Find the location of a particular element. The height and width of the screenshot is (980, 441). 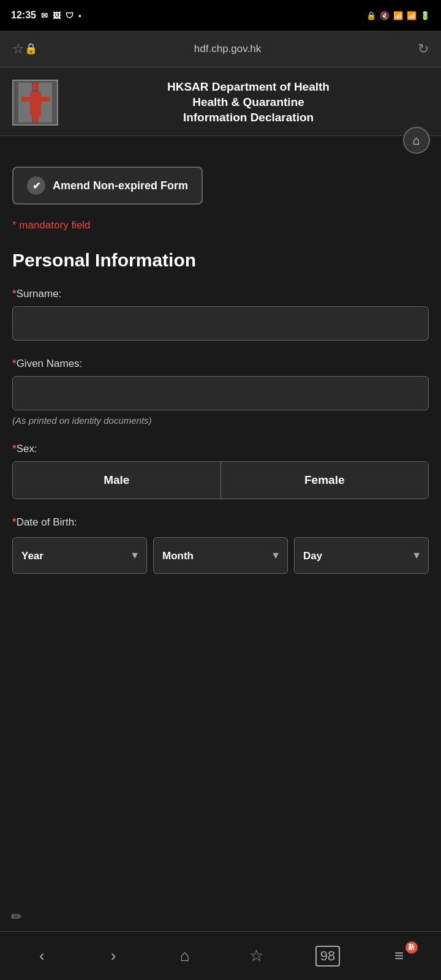

dob-field-group: *Date of Birth: Year ▼ Month ▼ Day ▼ is located at coordinates (221, 545).